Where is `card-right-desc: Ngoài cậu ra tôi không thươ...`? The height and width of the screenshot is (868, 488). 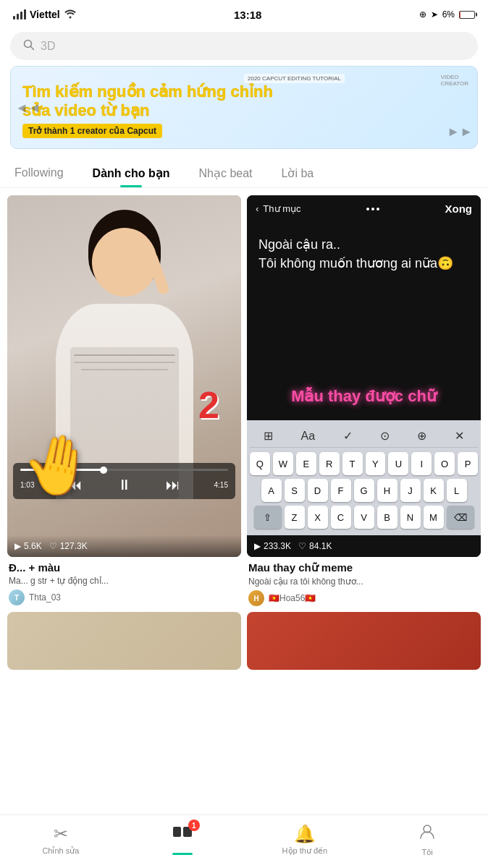
card-right-desc: Ngoài cậu ra tôi không thươ... is located at coordinates (363, 582).